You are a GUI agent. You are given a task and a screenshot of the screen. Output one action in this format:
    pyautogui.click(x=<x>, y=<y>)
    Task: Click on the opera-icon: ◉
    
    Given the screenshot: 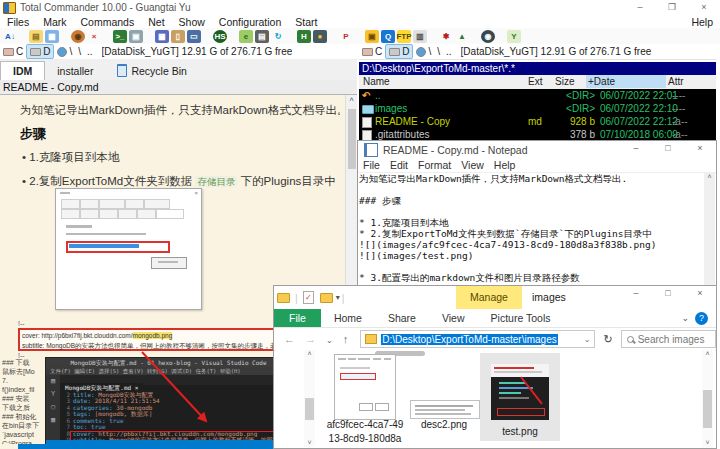 What is the action you would take?
    pyautogui.click(x=488, y=36)
    